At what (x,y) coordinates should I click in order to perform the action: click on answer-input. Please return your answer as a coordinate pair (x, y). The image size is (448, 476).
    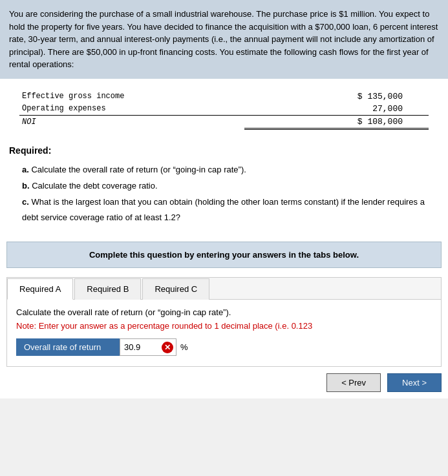
    Looking at the image, I should click on (140, 347).